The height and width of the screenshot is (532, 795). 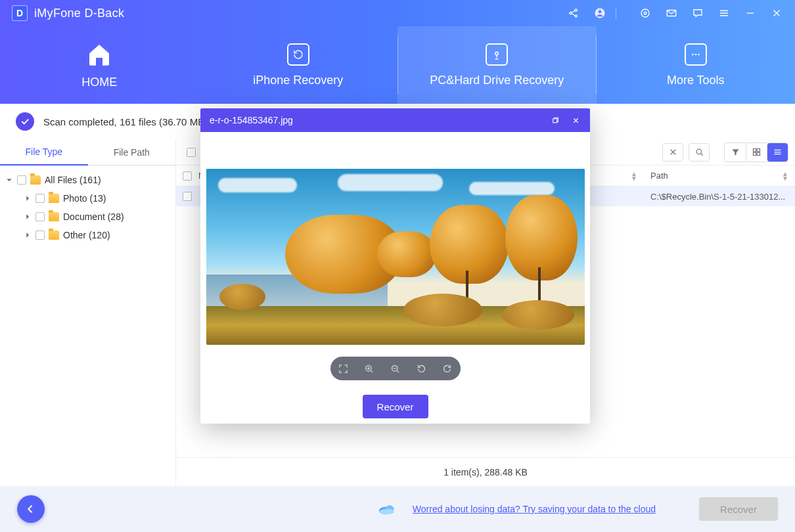 I want to click on chevron-down-icon, so click(x=9, y=180).